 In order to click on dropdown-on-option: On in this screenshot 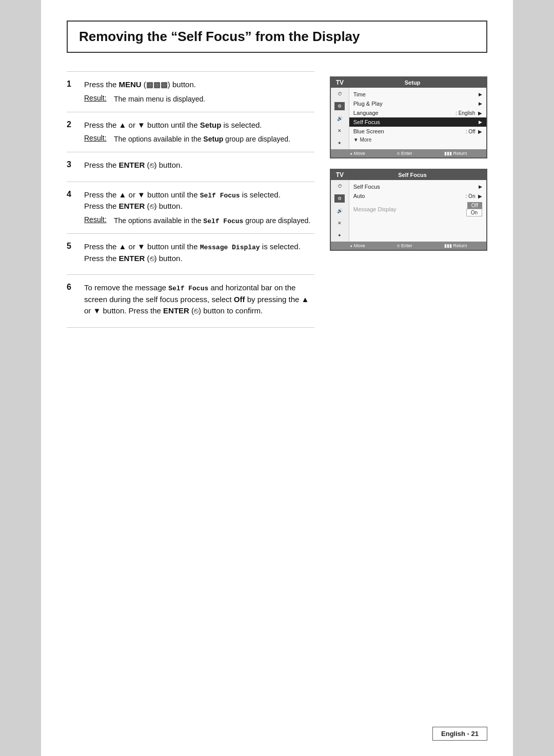, I will do `click(474, 212)`.